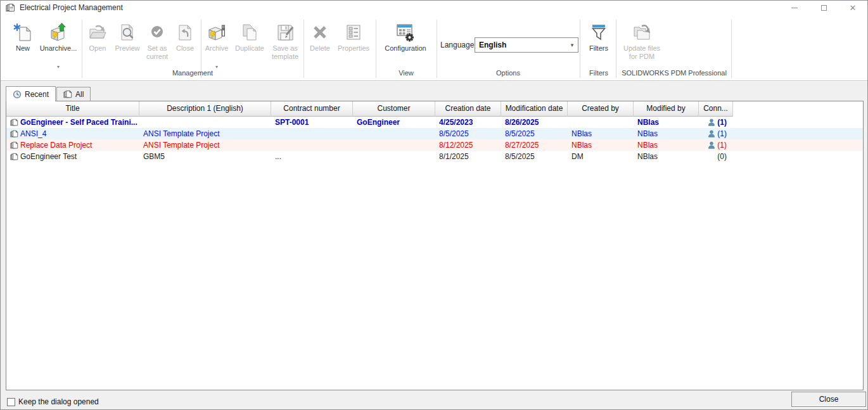 This screenshot has height=410, width=868. What do you see at coordinates (824, 8) in the screenshot?
I see `maximize-button` at bounding box center [824, 8].